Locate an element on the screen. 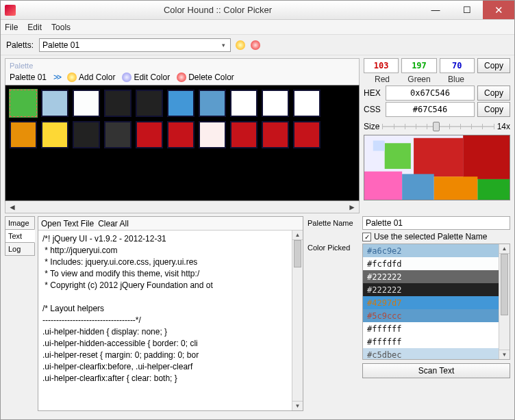  zoom-slider is located at coordinates (438, 127).